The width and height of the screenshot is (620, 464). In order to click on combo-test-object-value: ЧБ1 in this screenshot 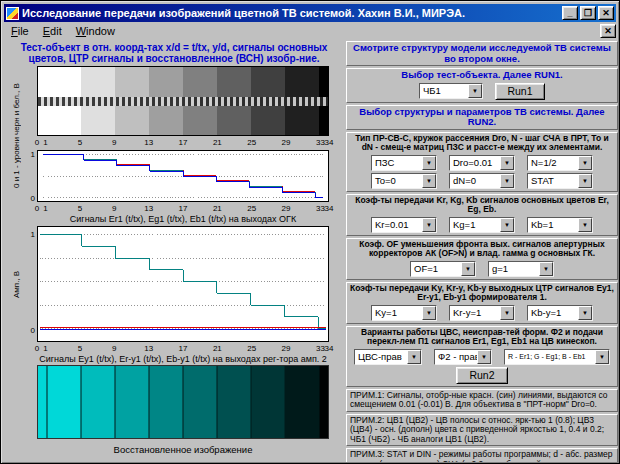, I will do `click(444, 91)`.